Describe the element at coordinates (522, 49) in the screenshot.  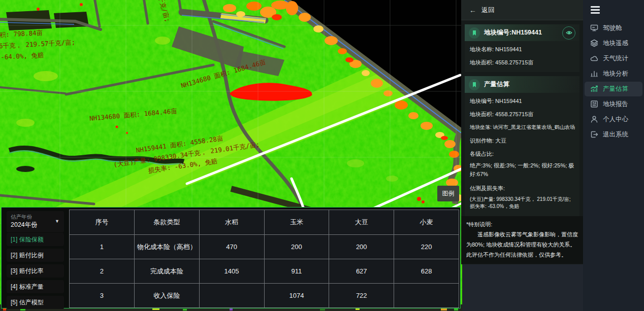
I see `plot-name-row: 地块名称: NH159441` at that location.